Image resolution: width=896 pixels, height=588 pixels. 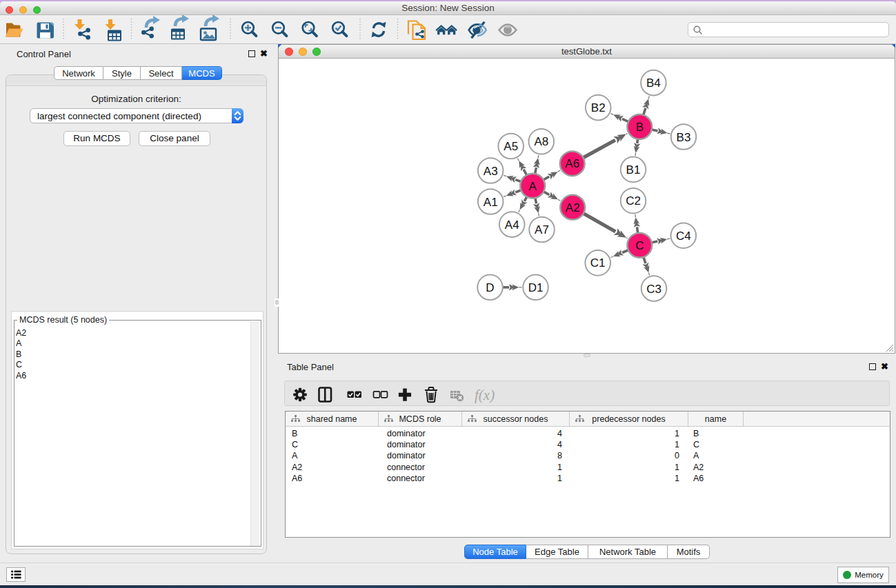 What do you see at coordinates (684, 236) in the screenshot?
I see `svg-text: C4` at bounding box center [684, 236].